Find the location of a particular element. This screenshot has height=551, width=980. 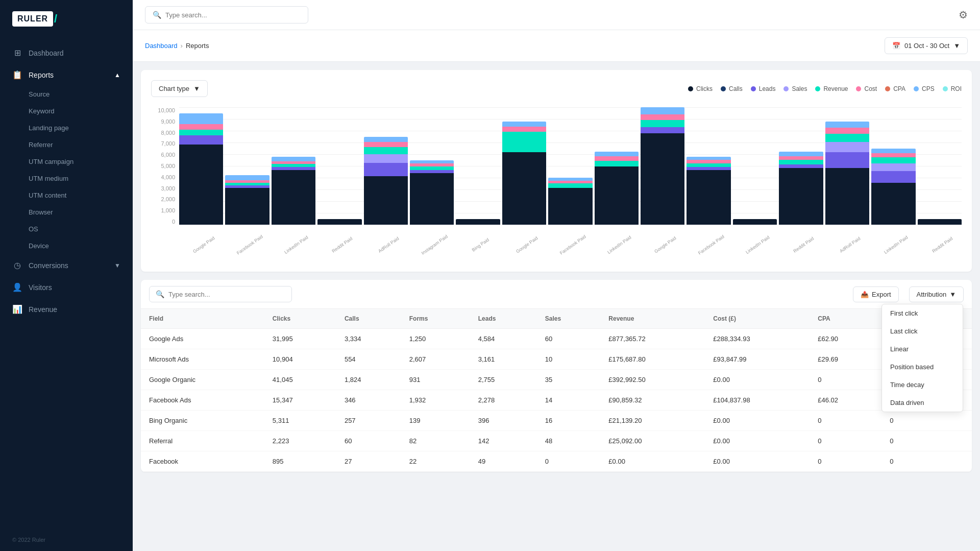

attr-option-last-click: Last click is located at coordinates (922, 331).